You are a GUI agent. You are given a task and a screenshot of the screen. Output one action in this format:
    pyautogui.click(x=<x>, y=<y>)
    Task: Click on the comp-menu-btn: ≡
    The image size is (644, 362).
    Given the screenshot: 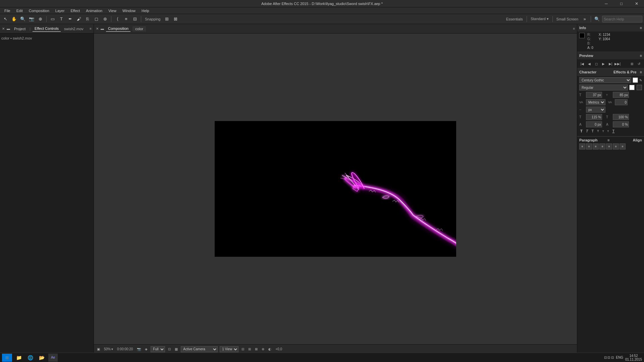 What is the action you would take?
    pyautogui.click(x=574, y=29)
    